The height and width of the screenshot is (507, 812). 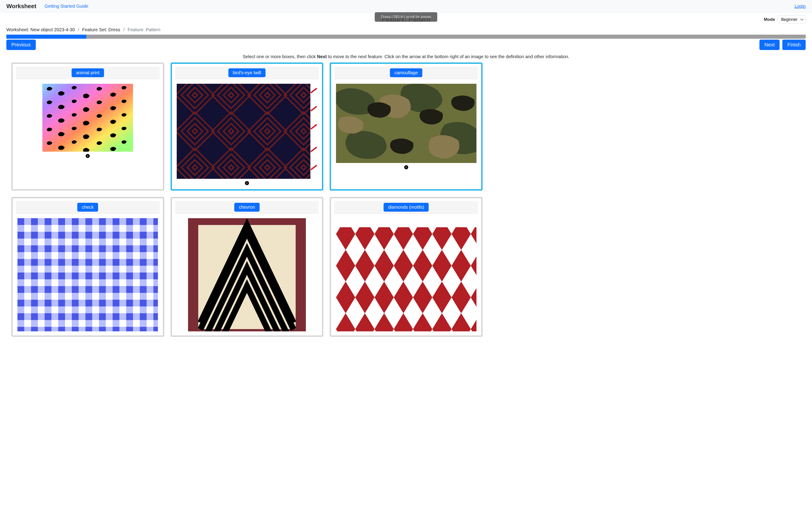 What do you see at coordinates (406, 37) in the screenshot?
I see `progress-bar` at bounding box center [406, 37].